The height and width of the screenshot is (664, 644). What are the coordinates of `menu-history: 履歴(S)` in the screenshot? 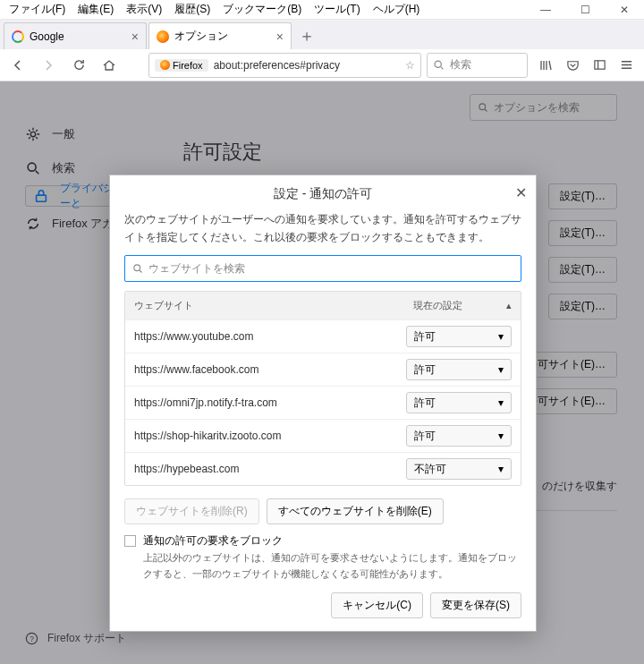 It's located at (192, 9).